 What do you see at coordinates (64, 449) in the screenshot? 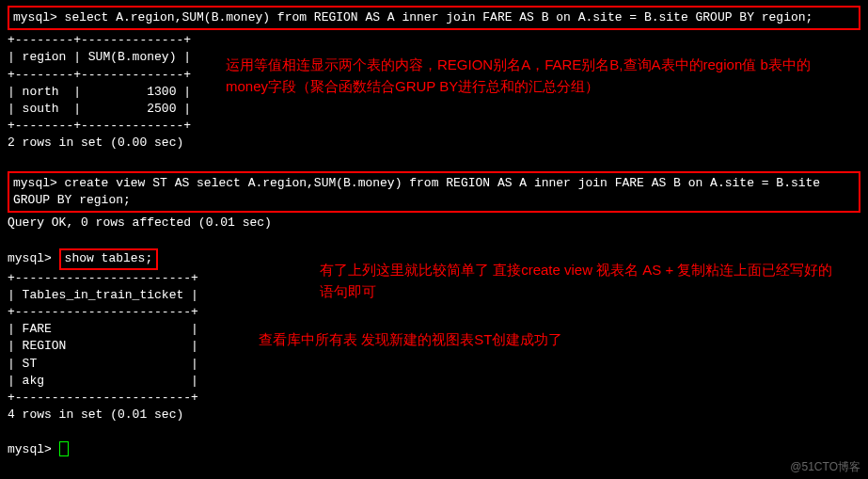
I see `cursor-icon` at bounding box center [64, 449].